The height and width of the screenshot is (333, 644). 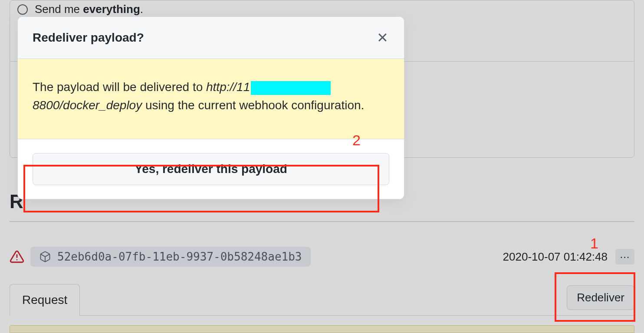 I want to click on dialog-close-button: ✕, so click(x=382, y=38).